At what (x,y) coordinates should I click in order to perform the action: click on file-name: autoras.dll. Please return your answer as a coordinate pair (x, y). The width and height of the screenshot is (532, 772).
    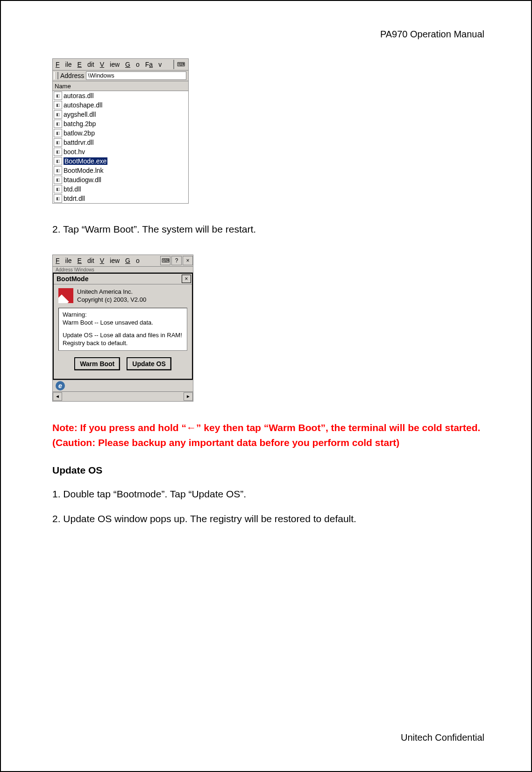
    Looking at the image, I should click on (78, 96).